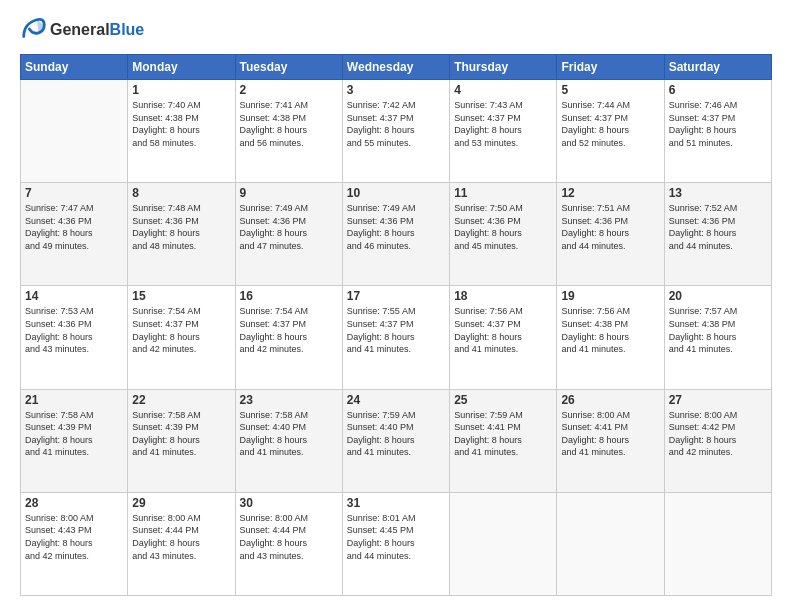  What do you see at coordinates (74, 537) in the screenshot?
I see `day-info: Sunrise: 8:00 AMSunset: 4:43 PMDaylight:…` at bounding box center [74, 537].